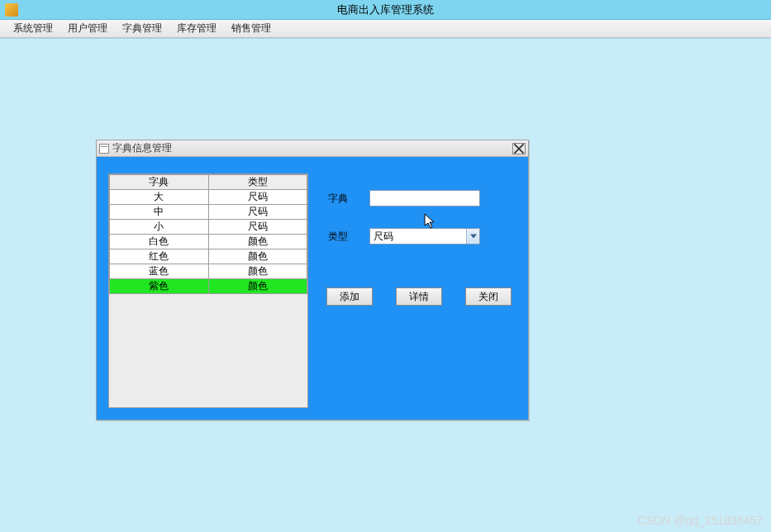 This screenshot has height=532, width=771. Describe the element at coordinates (350, 297) in the screenshot. I see `add-button: 添加` at that location.